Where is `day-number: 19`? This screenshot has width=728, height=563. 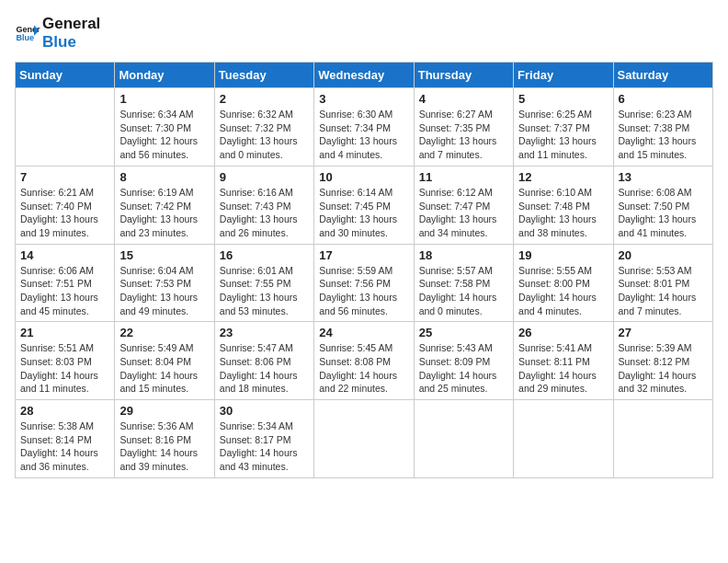 day-number: 19 is located at coordinates (563, 256).